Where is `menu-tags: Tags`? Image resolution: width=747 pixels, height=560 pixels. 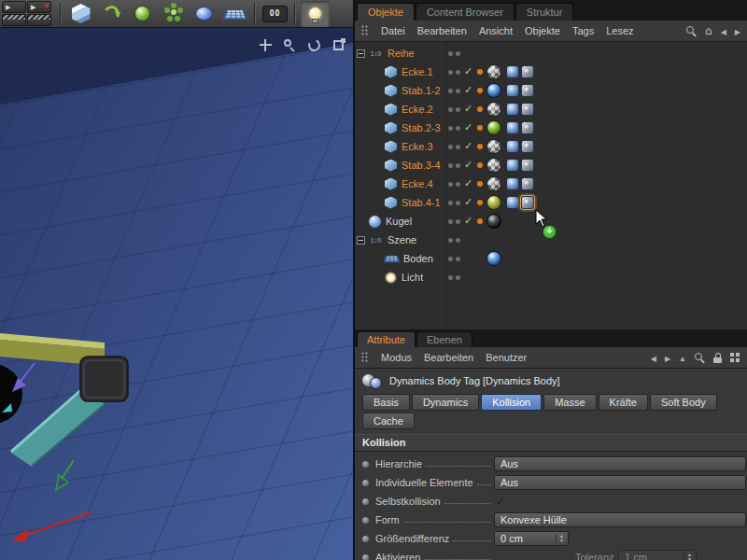
menu-tags: Tags is located at coordinates (583, 31).